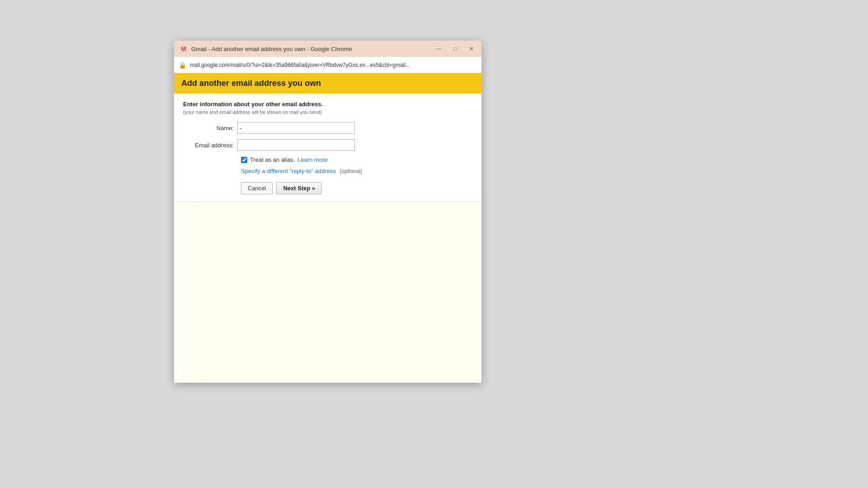  Describe the element at coordinates (312, 160) in the screenshot. I see `learn-more-link: Learn more` at that location.